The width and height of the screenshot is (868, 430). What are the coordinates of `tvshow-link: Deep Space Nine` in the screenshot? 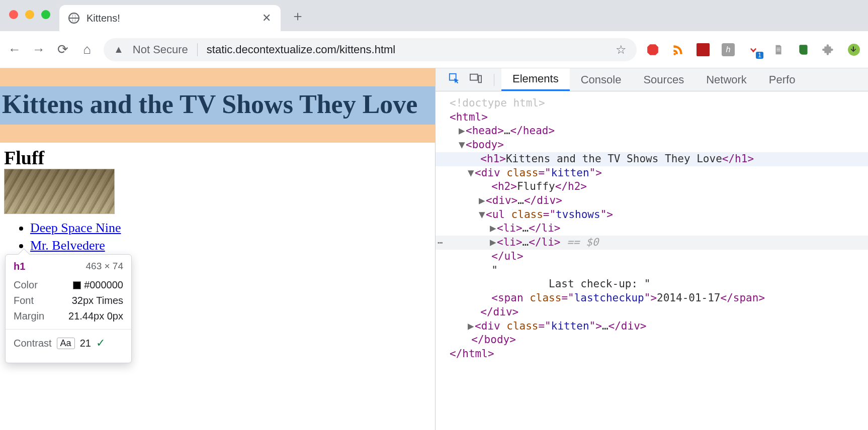 It's located at (75, 228).